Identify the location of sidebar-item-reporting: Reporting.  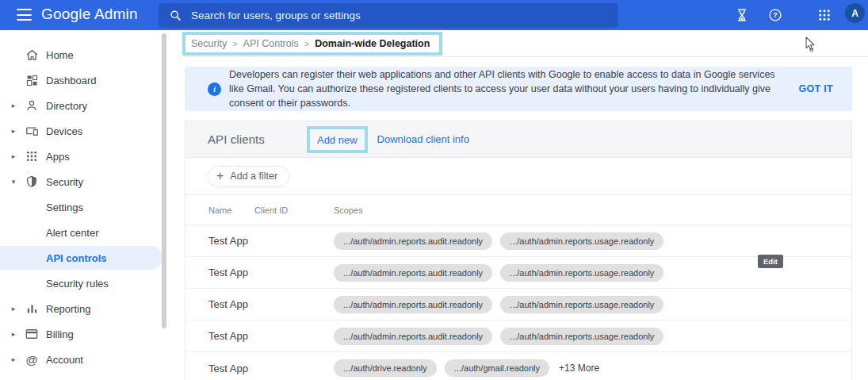
(92, 309).